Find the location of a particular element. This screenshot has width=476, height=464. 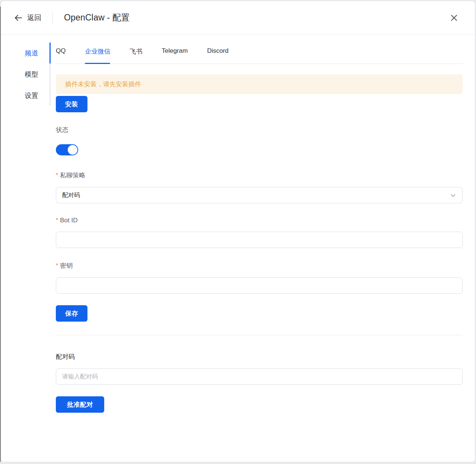

sidebar-item-channels: 频道 is located at coordinates (26, 53).